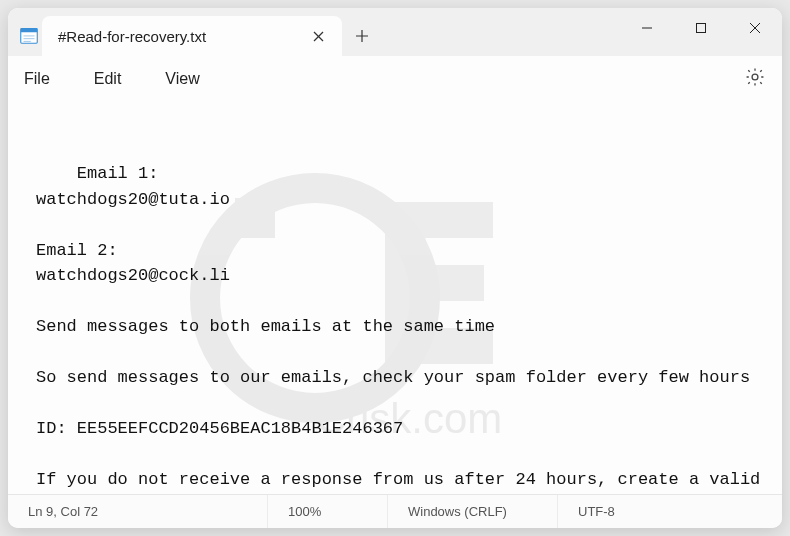 This screenshot has width=790, height=536. What do you see at coordinates (473, 512) in the screenshot?
I see `status-line-ending: Windows (CRLF)` at bounding box center [473, 512].